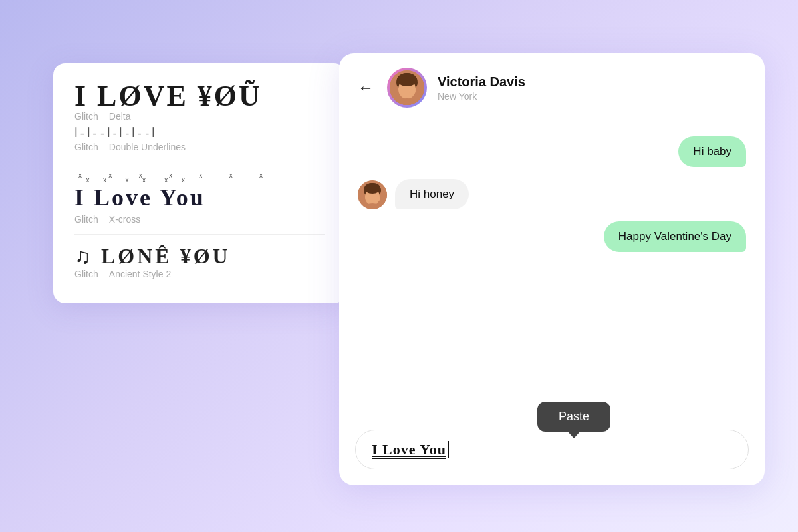 The height and width of the screenshot is (532, 798). Describe the element at coordinates (409, 450) in the screenshot. I see `input-text: I Love You` at that location.